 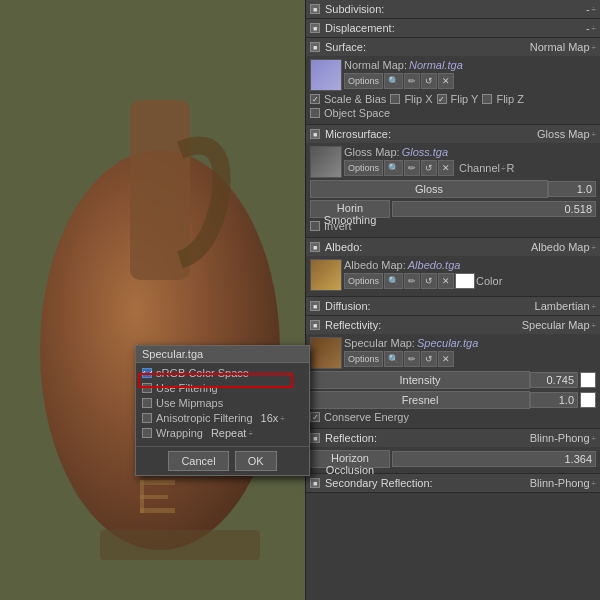 What do you see at coordinates (357, 113) in the screenshot?
I see `object-space-label: Object Space` at bounding box center [357, 113].